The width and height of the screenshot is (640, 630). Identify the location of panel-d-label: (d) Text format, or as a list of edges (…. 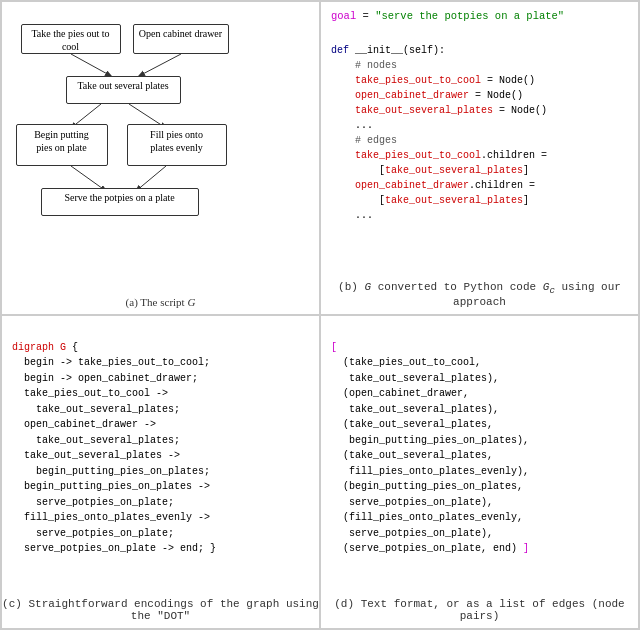
(480, 610).